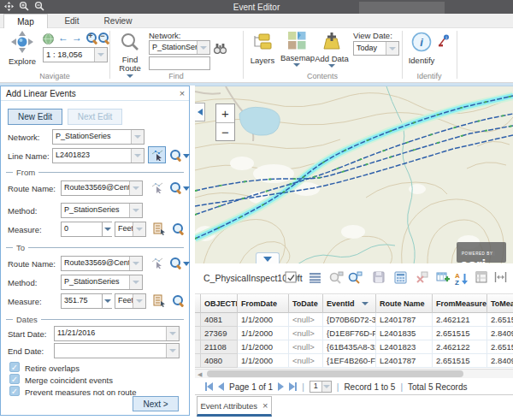 This screenshot has width=513, height=420. What do you see at coordinates (102, 282) in the screenshot?
I see `to-method-combo: P_StationSeries` at bounding box center [102, 282].